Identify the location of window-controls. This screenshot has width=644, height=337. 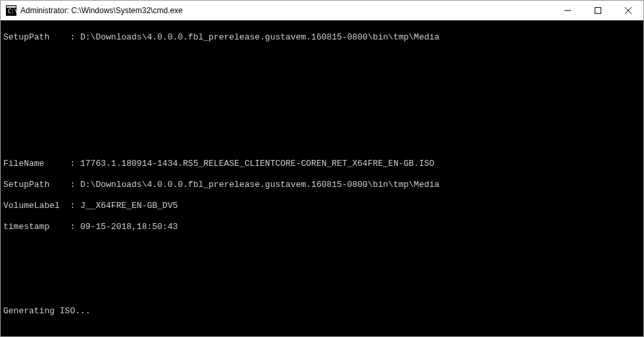
(598, 11).